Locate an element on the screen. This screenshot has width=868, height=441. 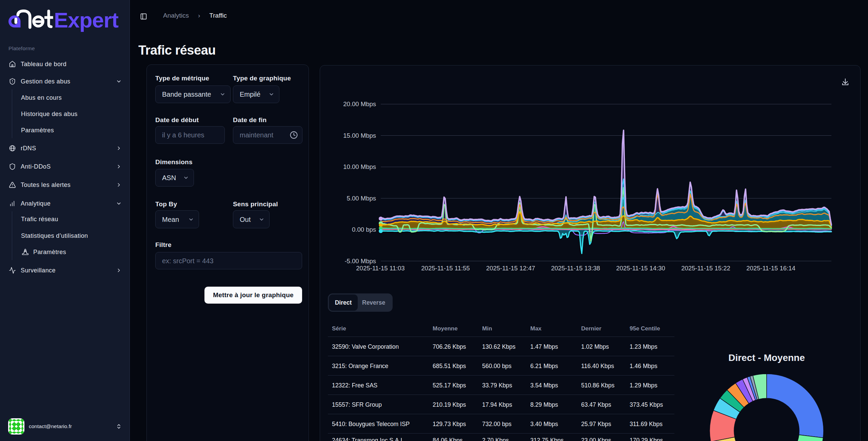
svg-text: 5.00 Mbps is located at coordinates (361, 198).